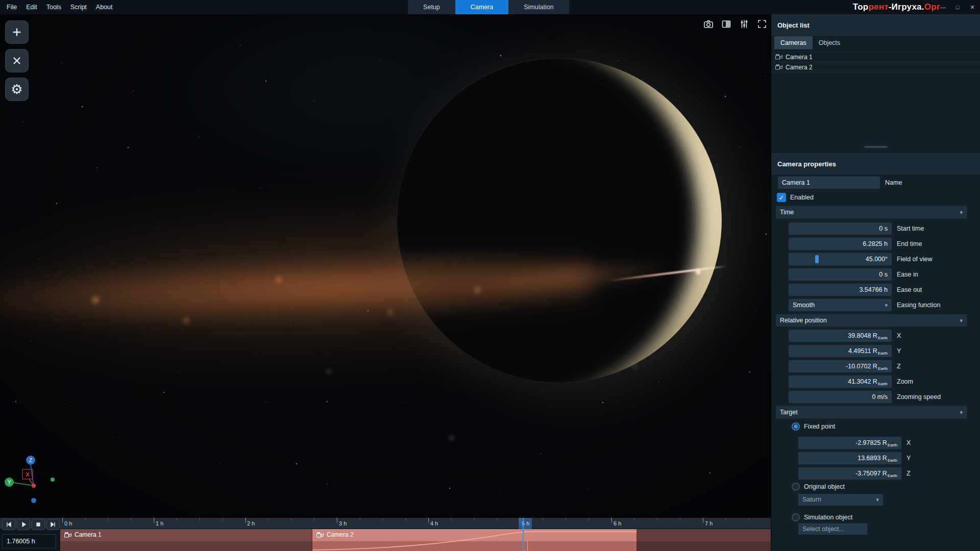 This screenshot has width=980, height=551. I want to click on ruler-label: 3 h, so click(343, 523).